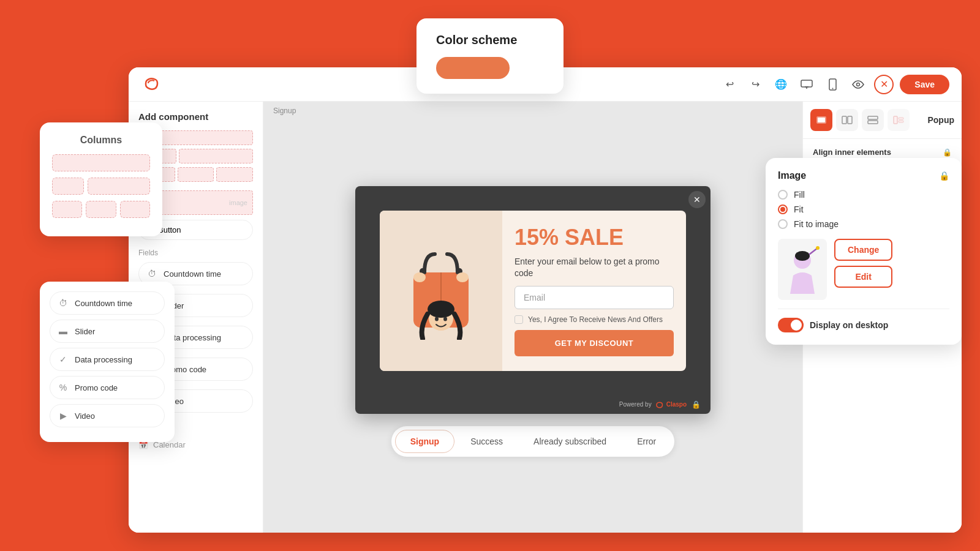 The width and height of the screenshot is (980, 551). I want to click on video-field: ▶ Video, so click(107, 416).